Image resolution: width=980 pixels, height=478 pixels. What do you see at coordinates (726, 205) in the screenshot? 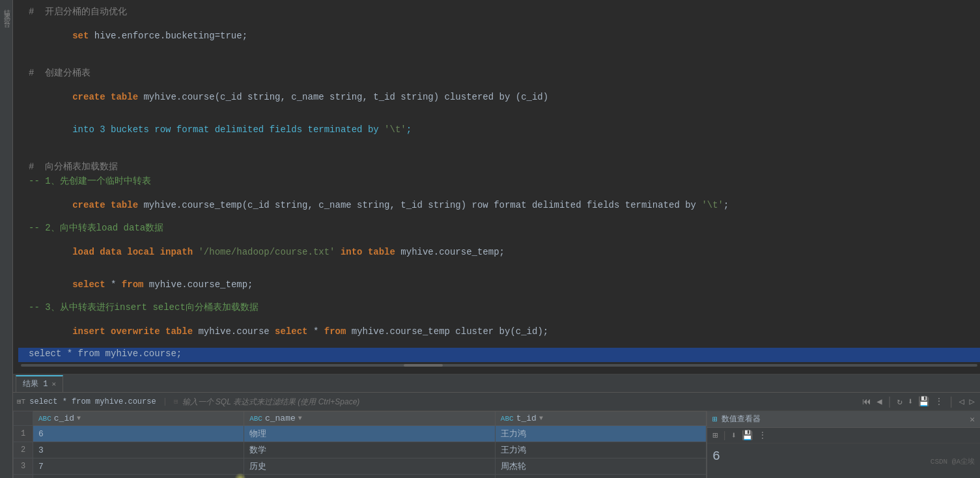
I see `kw-semi2: ;` at bounding box center [726, 205].